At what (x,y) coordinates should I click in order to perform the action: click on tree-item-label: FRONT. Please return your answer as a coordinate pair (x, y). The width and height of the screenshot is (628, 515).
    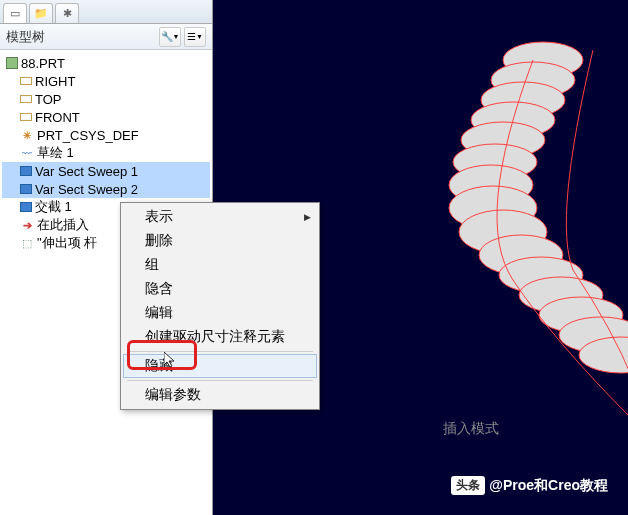
    Looking at the image, I should click on (58, 118).